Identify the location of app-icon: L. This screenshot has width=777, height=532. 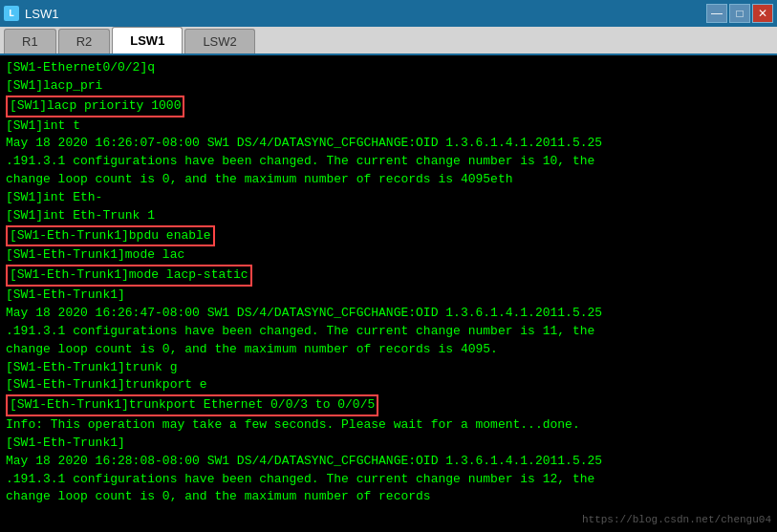
(11, 13).